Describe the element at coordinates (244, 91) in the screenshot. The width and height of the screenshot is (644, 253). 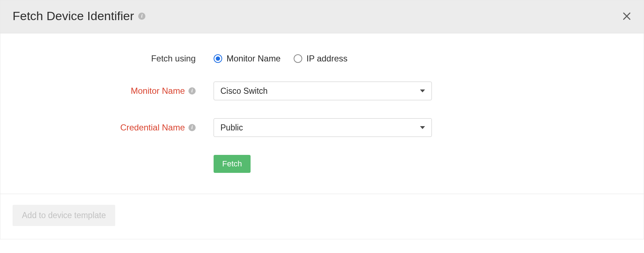
I see `select-monitor-name-value: Cisco Switch` at that location.